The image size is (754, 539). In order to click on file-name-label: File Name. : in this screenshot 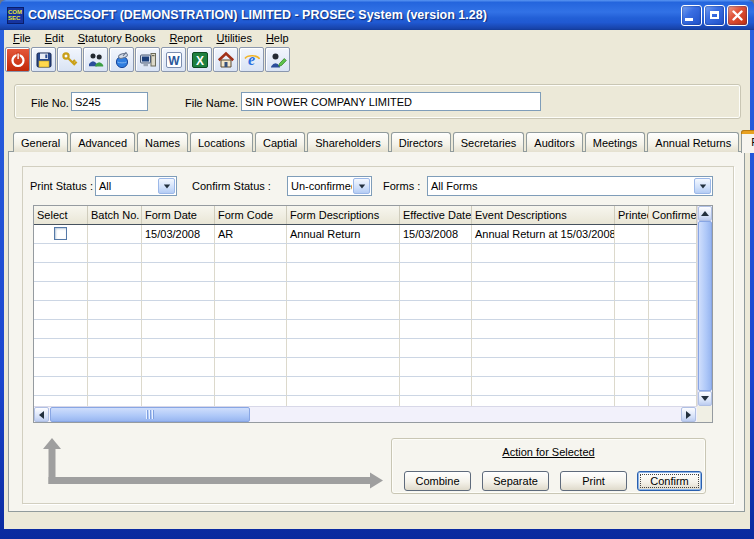, I will do `click(214, 103)`.